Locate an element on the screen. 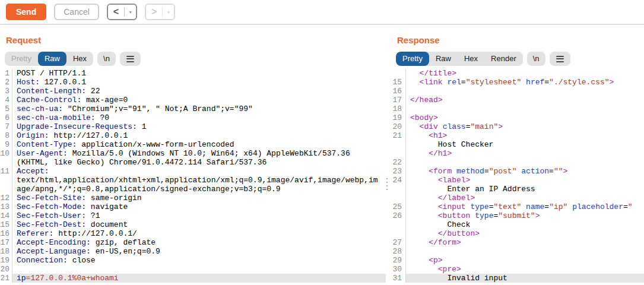 The image size is (644, 285). code-text: <body> is located at coordinates (525, 118).